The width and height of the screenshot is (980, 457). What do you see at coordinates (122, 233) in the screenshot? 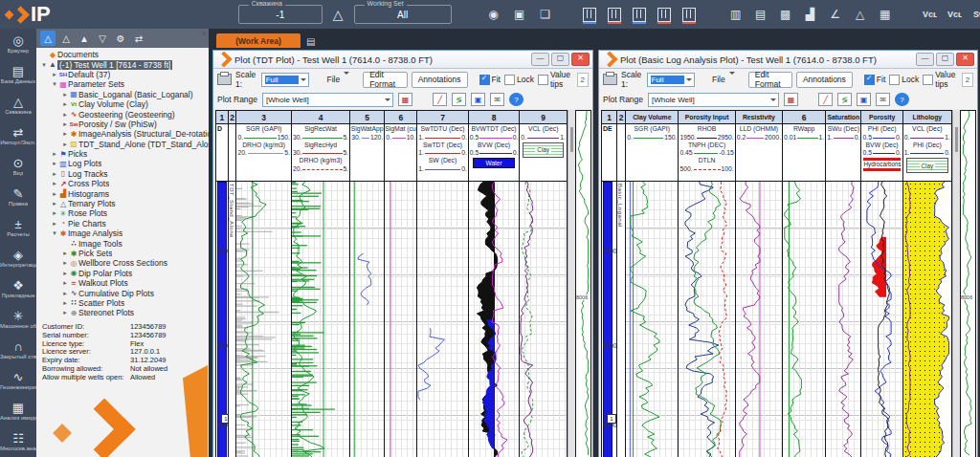
I see `tree-item: ▾✱Image Analysis` at bounding box center [122, 233].